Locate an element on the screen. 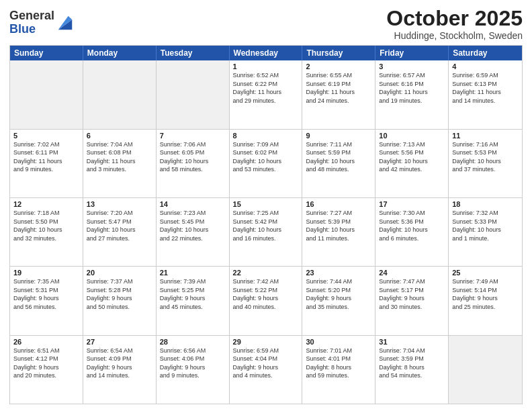  location: Huddinge, Stockholm, Sweden is located at coordinates (454, 36).